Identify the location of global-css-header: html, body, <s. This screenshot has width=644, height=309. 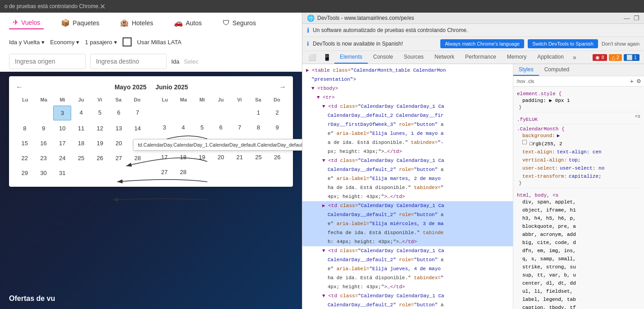
(579, 194).